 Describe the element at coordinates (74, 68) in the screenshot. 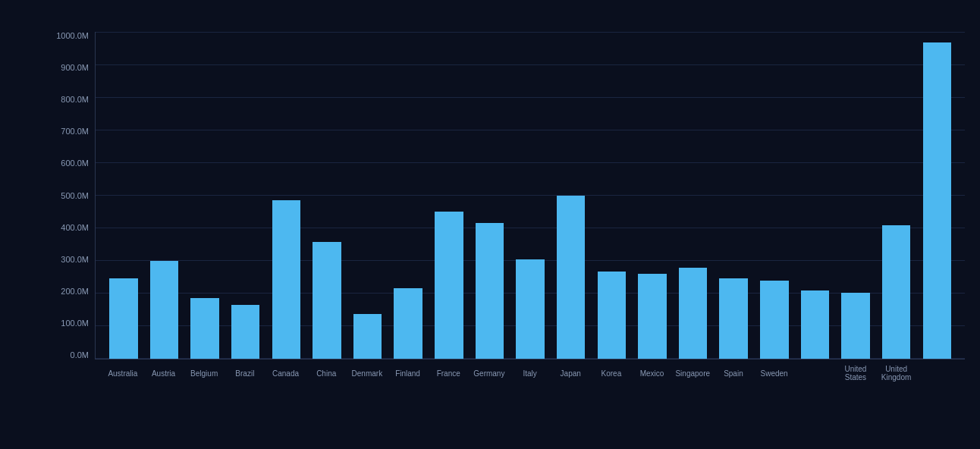

I see `y-axis-label: 900.0M` at that location.